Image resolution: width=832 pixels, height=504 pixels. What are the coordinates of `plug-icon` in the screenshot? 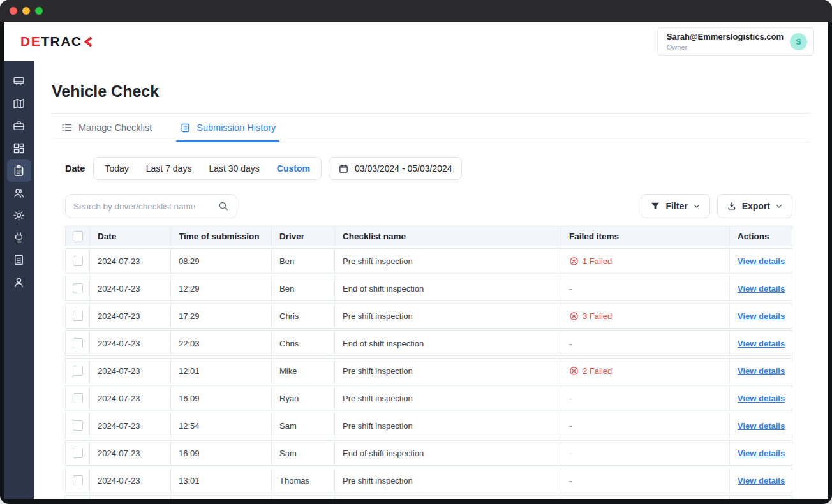 It's located at (19, 237).